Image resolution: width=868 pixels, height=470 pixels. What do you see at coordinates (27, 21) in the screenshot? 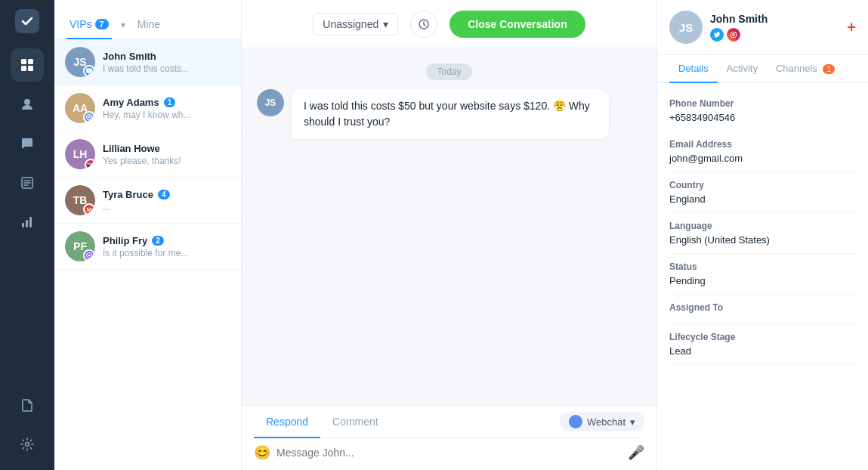
I see `app-logo` at bounding box center [27, 21].